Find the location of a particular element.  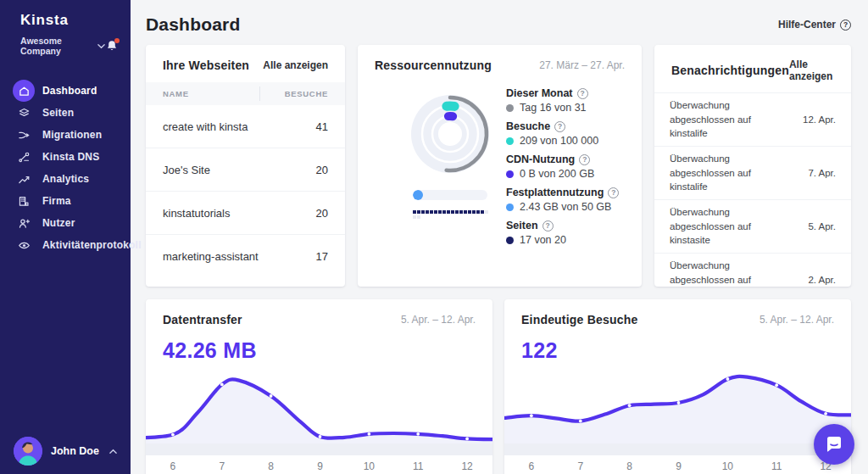

table-row: marketing-assistant 17 is located at coordinates (246, 256).